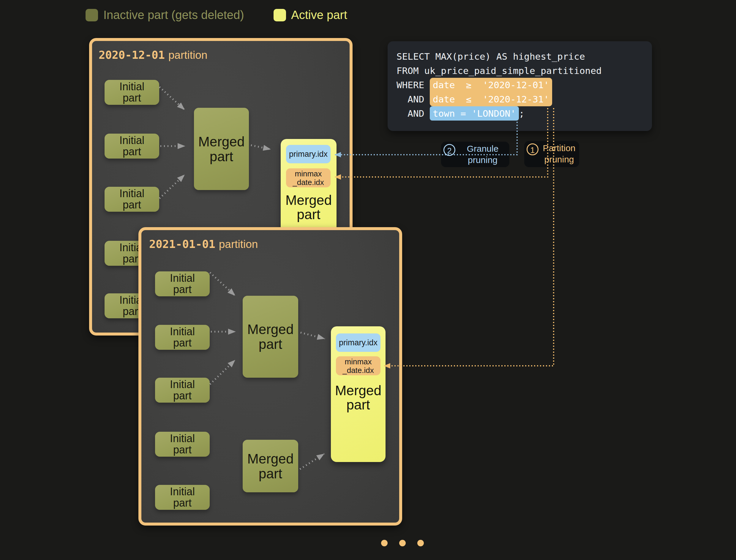  I want to click on sql-line: SELECT MAX(price) AS highest_price, so click(520, 57).